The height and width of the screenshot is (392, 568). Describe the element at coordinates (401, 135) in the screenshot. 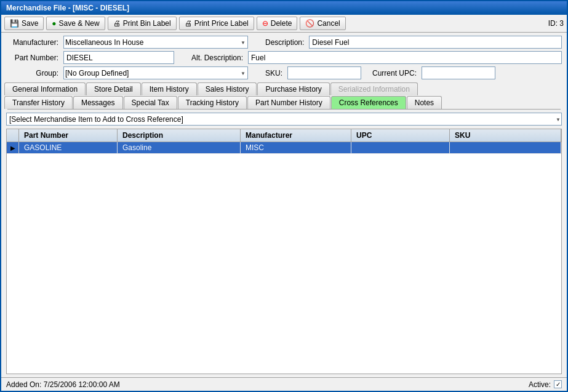

I see `grid-col-upc: UPC` at that location.